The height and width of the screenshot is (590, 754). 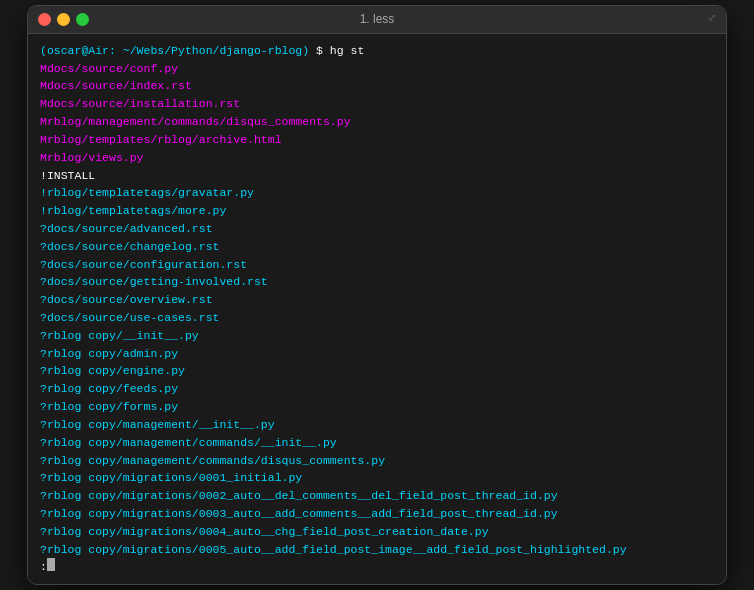 What do you see at coordinates (377, 20) in the screenshot?
I see `titlebar: 1. less ⤢` at bounding box center [377, 20].